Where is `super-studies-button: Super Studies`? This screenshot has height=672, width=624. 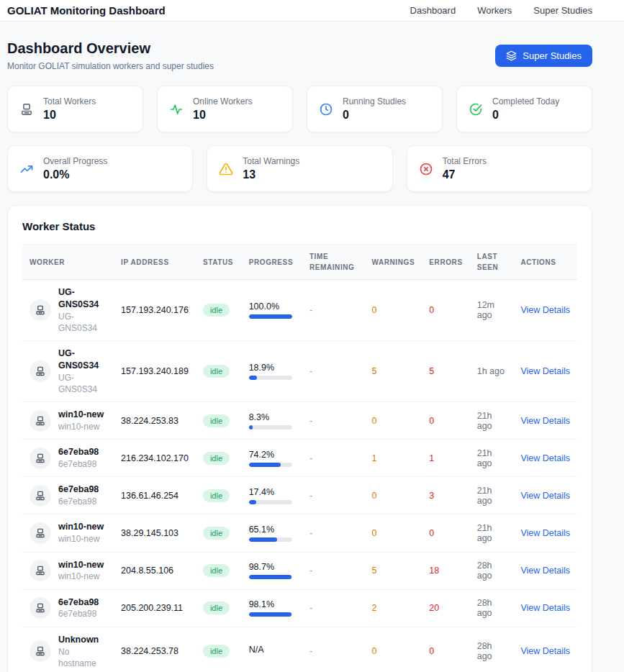
super-studies-button: Super Studies is located at coordinates (544, 56).